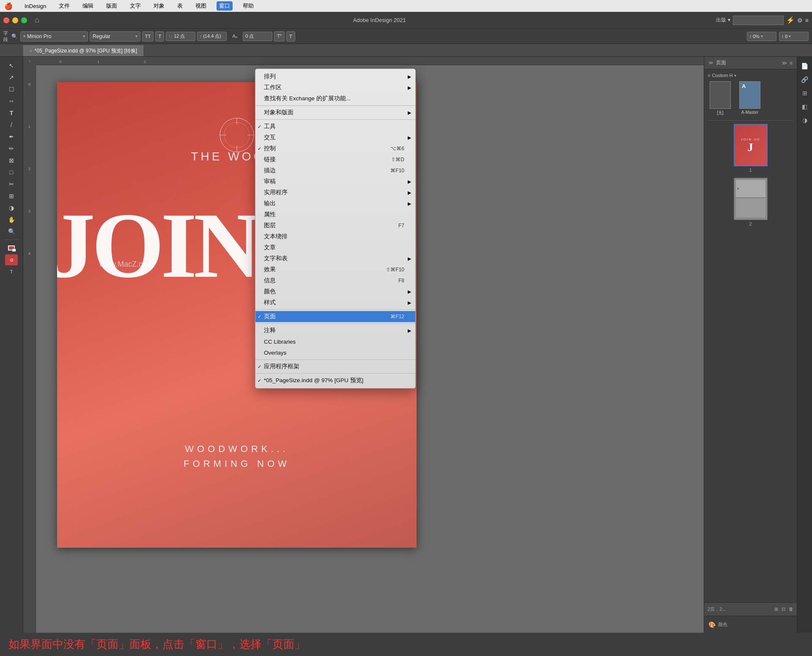 This screenshot has width=812, height=656. Describe the element at coordinates (11, 125) in the screenshot. I see `line-tool: /` at that location.